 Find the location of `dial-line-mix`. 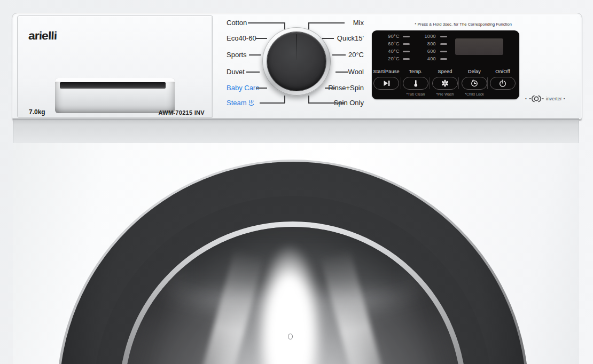

dial-line-mix is located at coordinates (326, 23).